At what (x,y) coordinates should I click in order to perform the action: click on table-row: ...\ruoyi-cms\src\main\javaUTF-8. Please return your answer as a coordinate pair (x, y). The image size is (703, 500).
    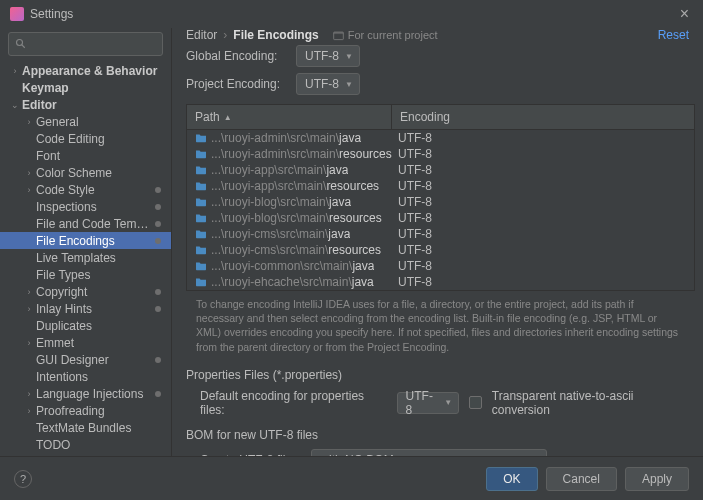
    Looking at the image, I should click on (440, 234).